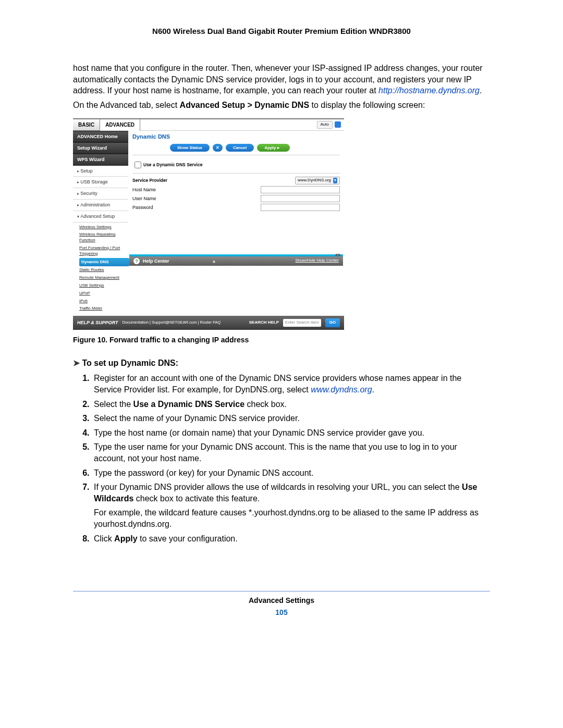 The width and height of the screenshot is (563, 728). Describe the element at coordinates (104, 251) in the screenshot. I see `sub-port-forwarding: Port Forwarding / Port Triggering` at that location.